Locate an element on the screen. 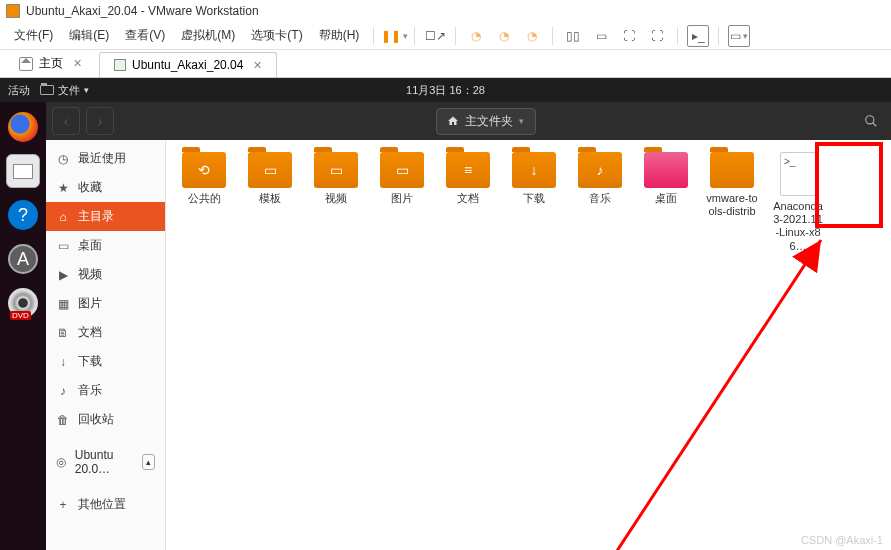  dock-firefox is located at coordinates (23, 127).